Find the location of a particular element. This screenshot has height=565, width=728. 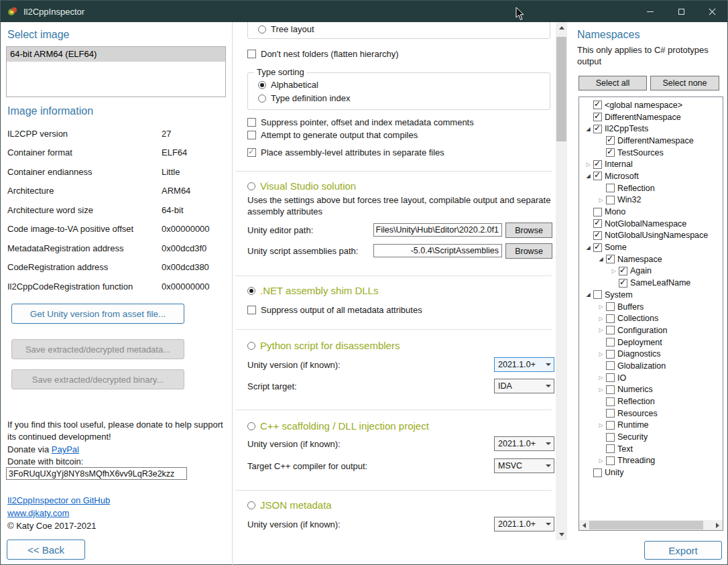

browse-assemblies-path-button: Browse is located at coordinates (529, 251).